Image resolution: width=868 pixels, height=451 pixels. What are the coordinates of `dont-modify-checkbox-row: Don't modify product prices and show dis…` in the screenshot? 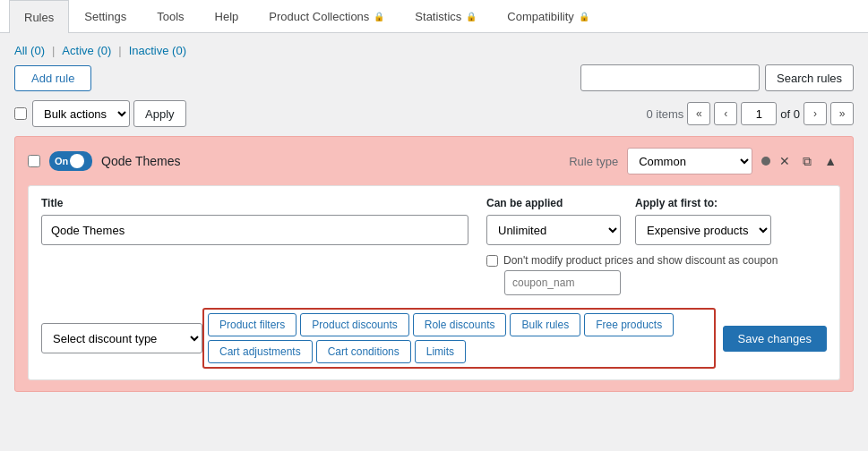 It's located at (657, 260).